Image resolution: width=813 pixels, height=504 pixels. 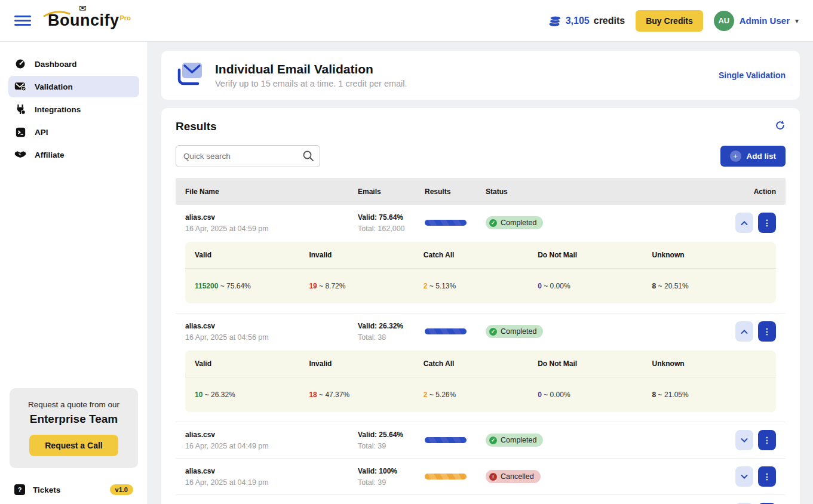 What do you see at coordinates (20, 490) in the screenshot?
I see `help-icon: ?` at bounding box center [20, 490].